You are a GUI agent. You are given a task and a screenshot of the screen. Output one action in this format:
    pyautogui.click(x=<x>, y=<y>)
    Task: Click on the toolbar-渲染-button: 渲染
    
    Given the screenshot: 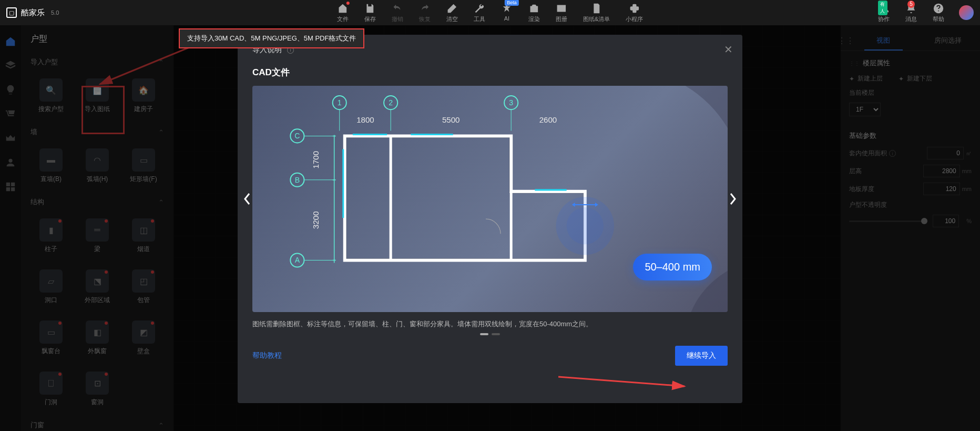 What is the action you would take?
    pyautogui.click(x=534, y=13)
    